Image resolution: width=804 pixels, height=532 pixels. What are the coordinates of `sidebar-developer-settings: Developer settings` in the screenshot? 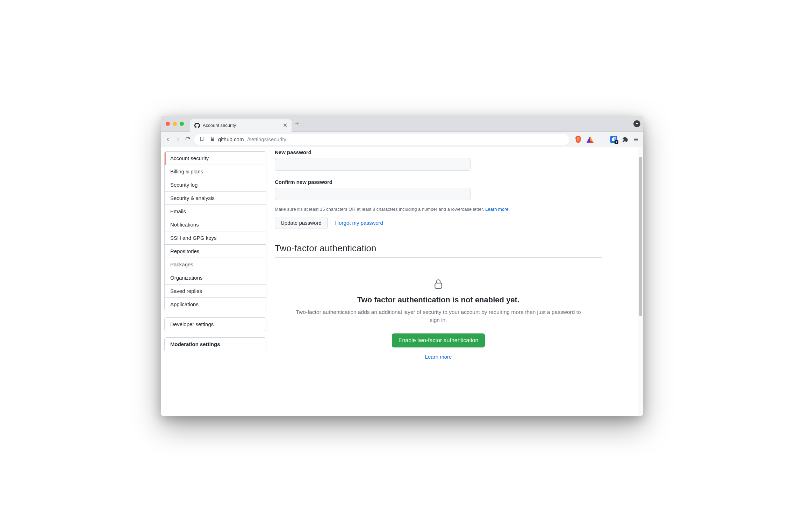 It's located at (215, 324).